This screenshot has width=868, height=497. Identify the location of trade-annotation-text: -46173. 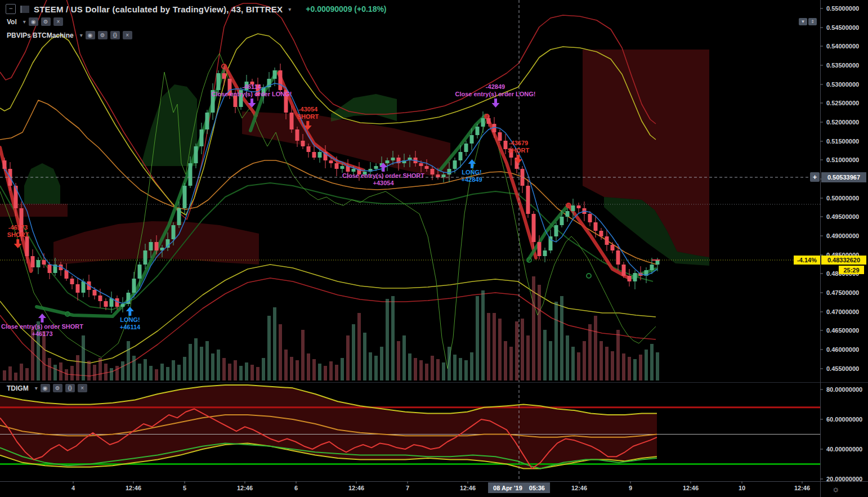
(18, 227).